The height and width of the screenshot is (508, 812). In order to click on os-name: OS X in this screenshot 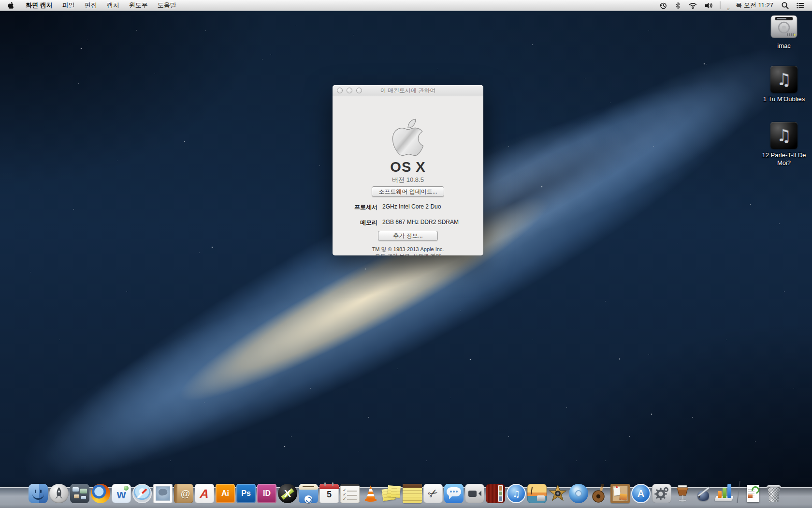, I will do `click(408, 167)`.